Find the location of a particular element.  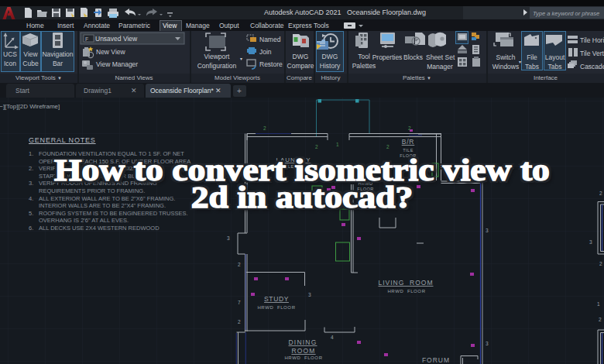

svg-text: ROOM is located at coordinates (304, 351).